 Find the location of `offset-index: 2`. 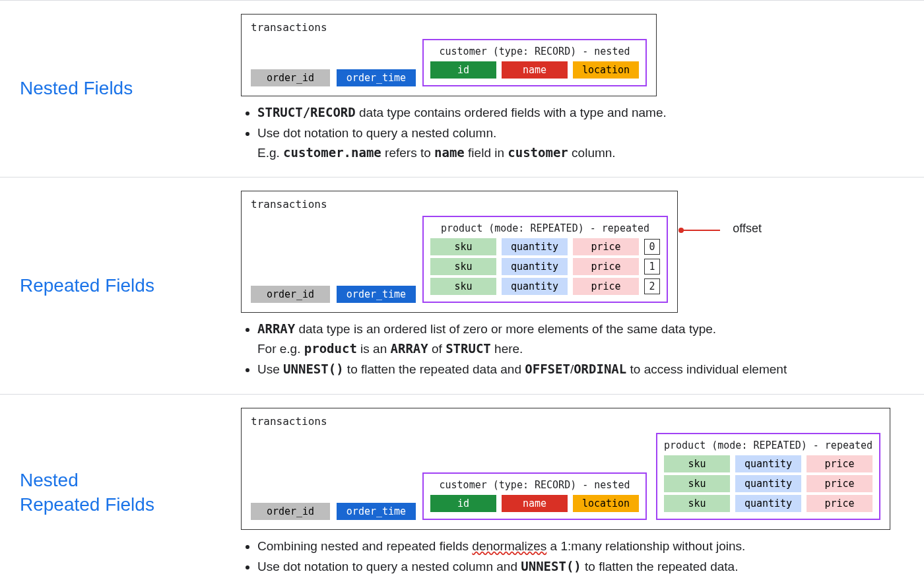

offset-index: 2 is located at coordinates (652, 286).